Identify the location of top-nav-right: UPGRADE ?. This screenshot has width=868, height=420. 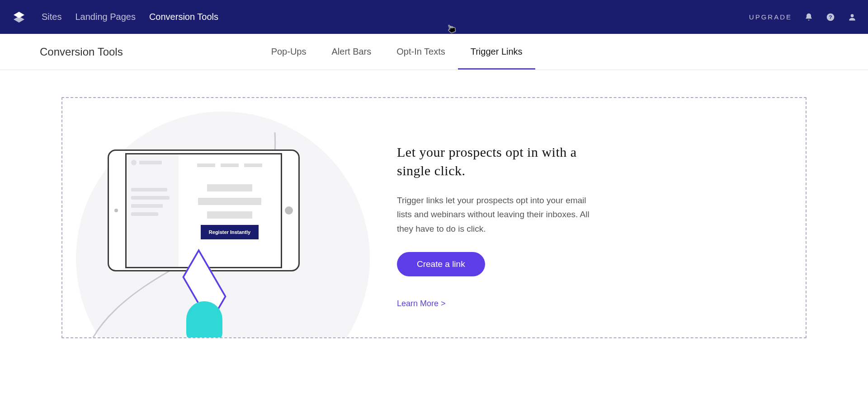
(803, 17).